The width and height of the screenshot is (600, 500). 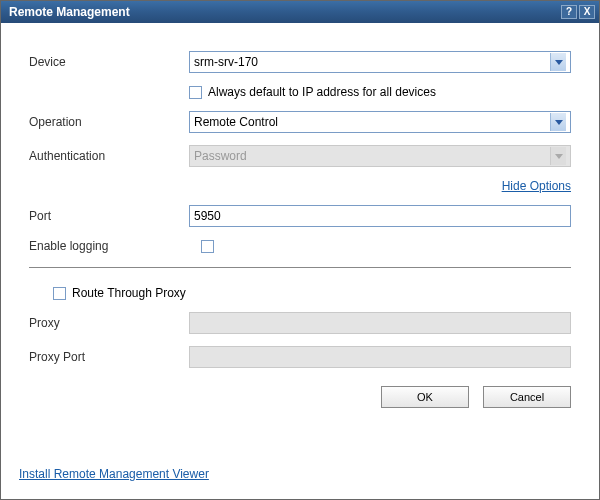 I want to click on route-through-proxy-checkbox, so click(x=60, y=294).